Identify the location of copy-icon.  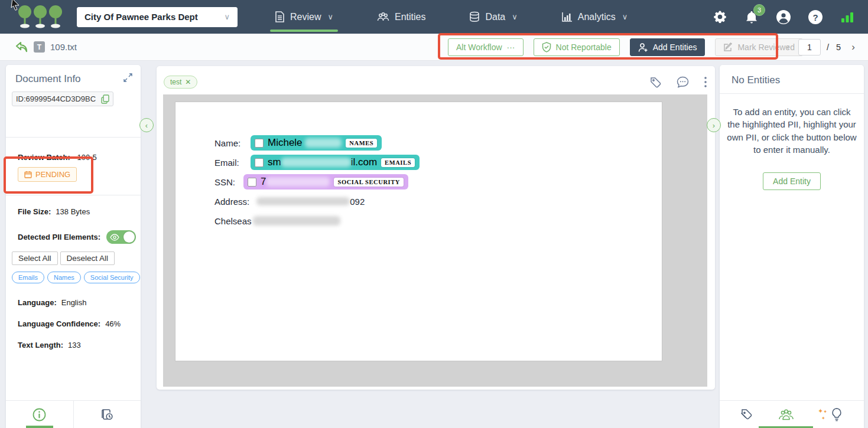
(105, 99).